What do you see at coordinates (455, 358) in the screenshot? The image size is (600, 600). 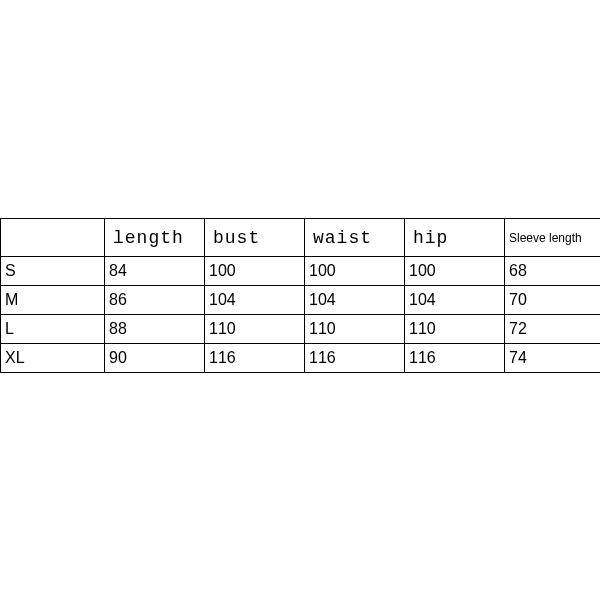 I see `cell-hip: 116` at bounding box center [455, 358].